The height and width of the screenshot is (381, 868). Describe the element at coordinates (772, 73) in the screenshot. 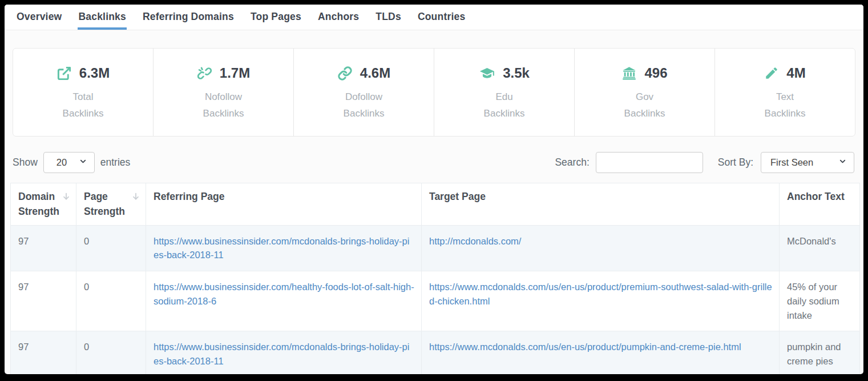

I see `pencil-icon` at that location.